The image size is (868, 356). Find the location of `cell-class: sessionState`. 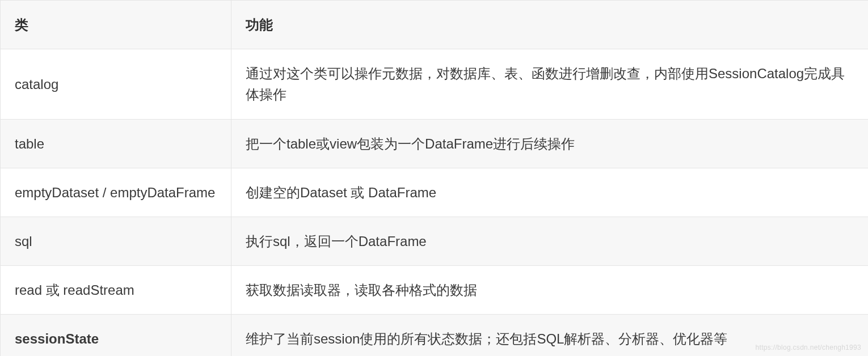

cell-class: sessionState is located at coordinates (116, 336).